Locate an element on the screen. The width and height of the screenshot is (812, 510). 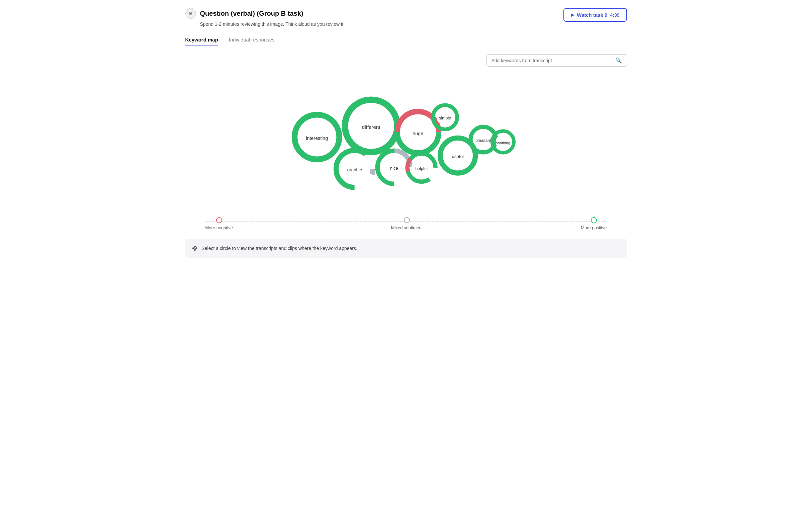
task-title-row: 9 Question (verbal) (Group B task) is located at coordinates (265, 13).